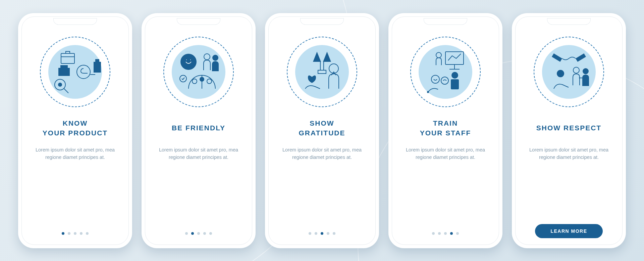  Describe the element at coordinates (199, 128) in the screenshot. I see `screen-title: BE FRIENDLY` at that location.